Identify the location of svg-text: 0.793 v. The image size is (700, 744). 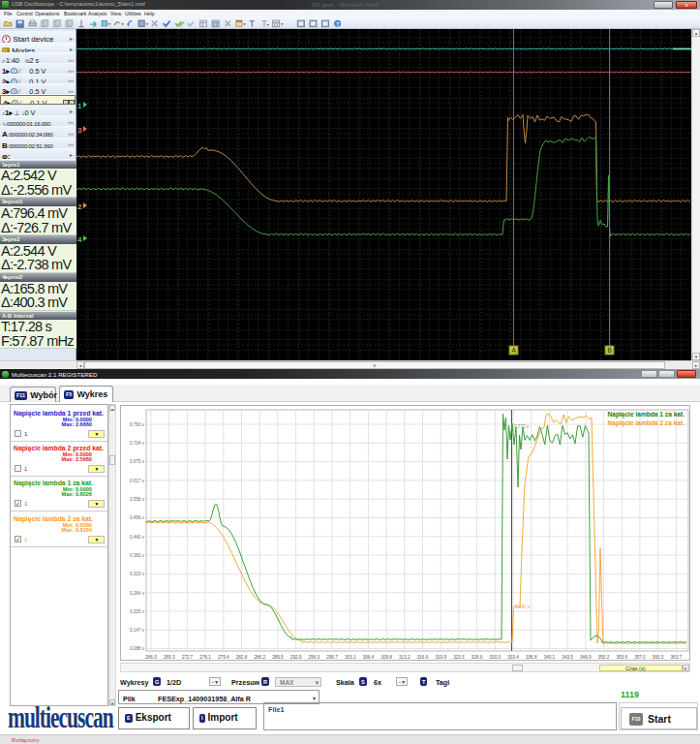
(137, 424).